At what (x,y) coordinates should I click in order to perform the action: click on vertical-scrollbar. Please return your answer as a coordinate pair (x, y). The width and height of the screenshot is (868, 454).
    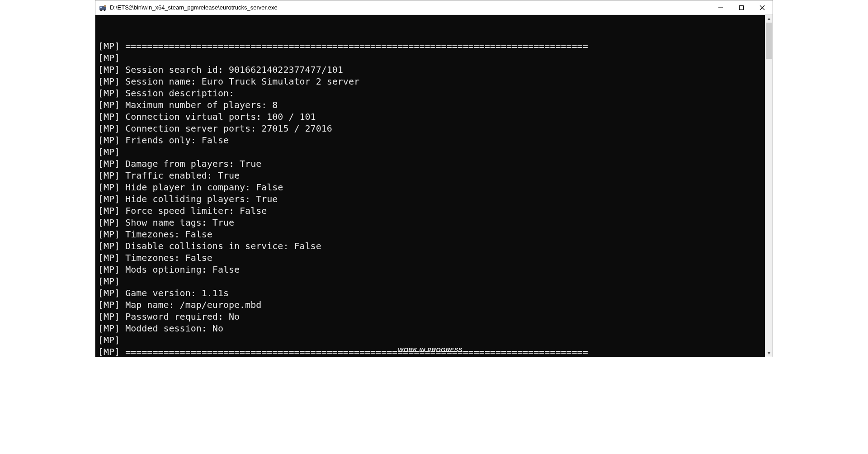
    Looking at the image, I should click on (769, 186).